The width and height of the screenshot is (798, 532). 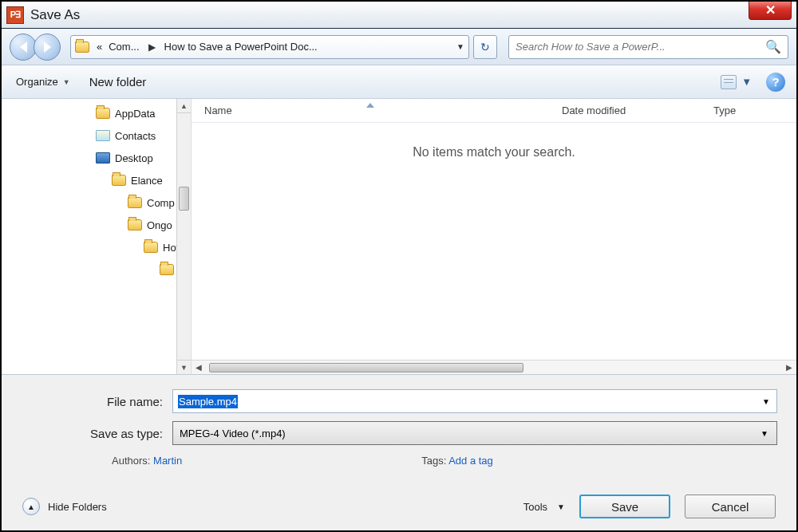 What do you see at coordinates (103, 158) in the screenshot?
I see `desktop-icon` at bounding box center [103, 158].